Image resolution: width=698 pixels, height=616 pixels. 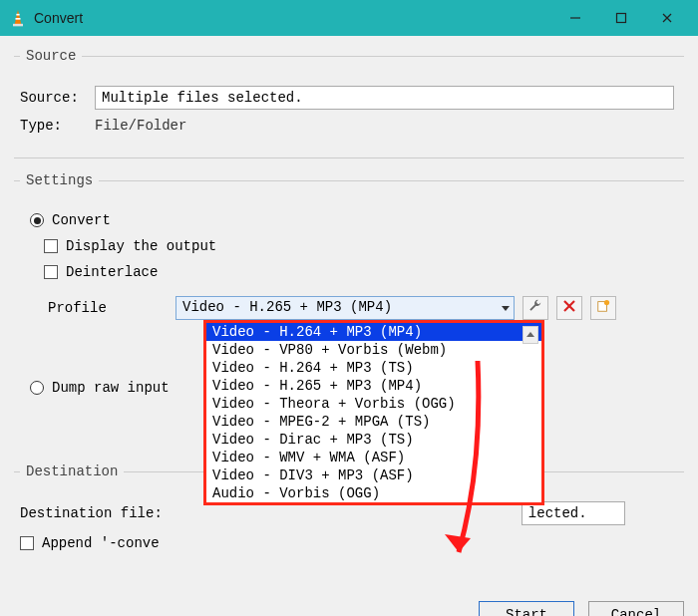 What do you see at coordinates (51, 56) in the screenshot?
I see `source-legend: Source` at bounding box center [51, 56].